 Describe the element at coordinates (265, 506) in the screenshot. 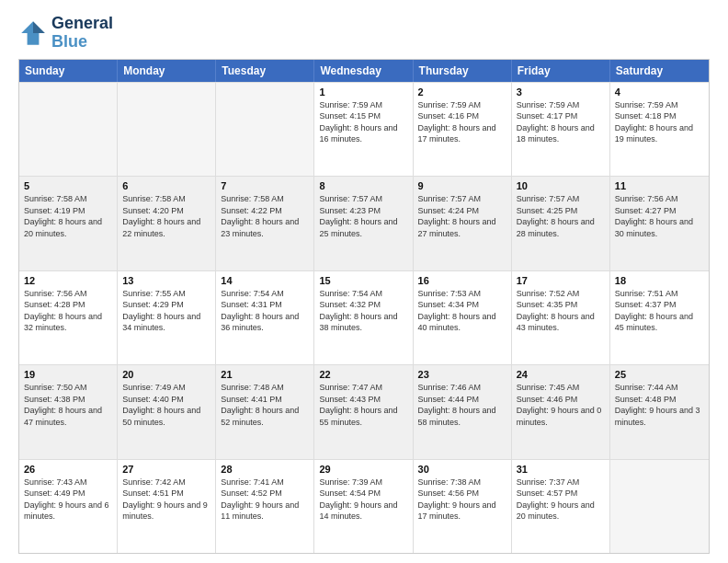

I see `calendar-cell: 28Sunrise: 7:41 AM Sunset: 4:52 PM Dayli…` at that location.